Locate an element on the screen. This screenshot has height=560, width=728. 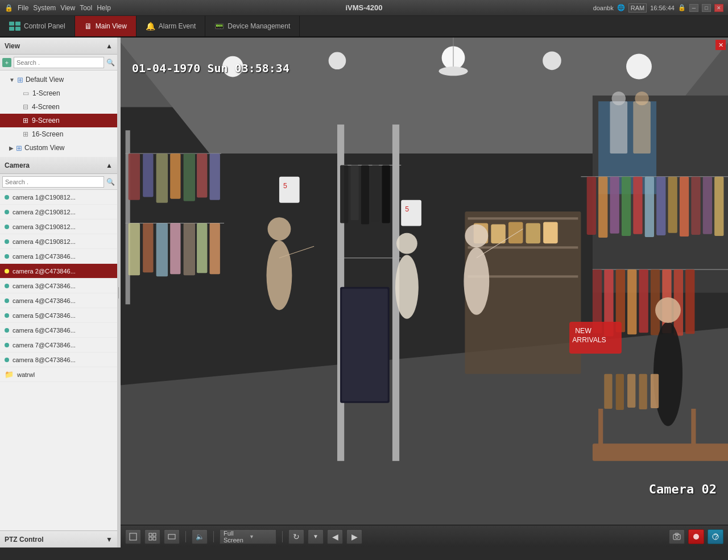
close-video-button: ✕ is located at coordinates (721, 45).